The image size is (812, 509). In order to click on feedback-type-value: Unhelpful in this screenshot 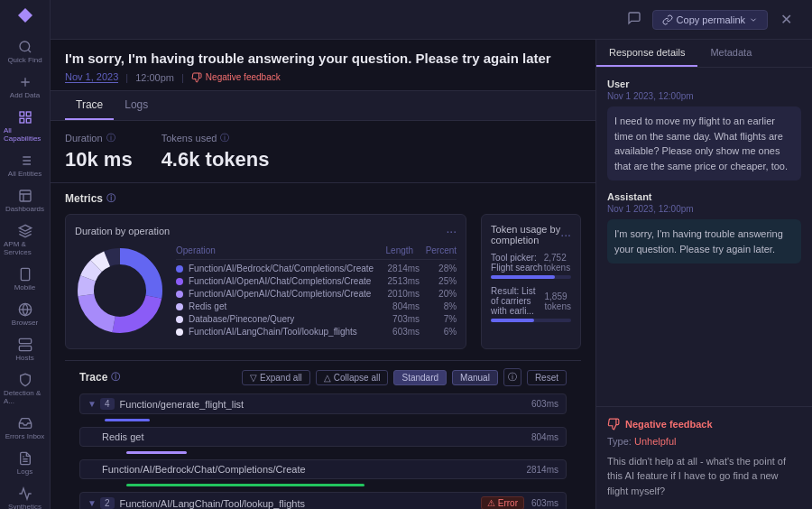, I will do `click(655, 441)`.